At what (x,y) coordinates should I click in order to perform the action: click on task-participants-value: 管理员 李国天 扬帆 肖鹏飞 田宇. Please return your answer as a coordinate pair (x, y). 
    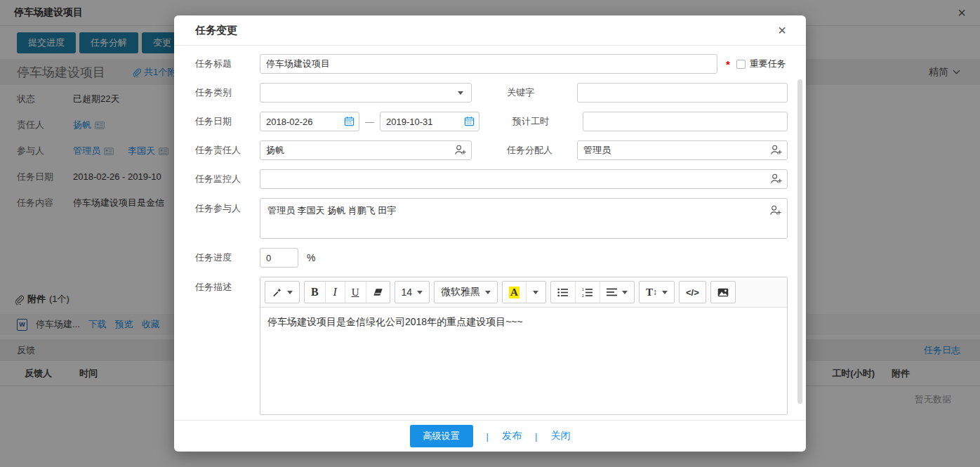
    Looking at the image, I should click on (331, 211).